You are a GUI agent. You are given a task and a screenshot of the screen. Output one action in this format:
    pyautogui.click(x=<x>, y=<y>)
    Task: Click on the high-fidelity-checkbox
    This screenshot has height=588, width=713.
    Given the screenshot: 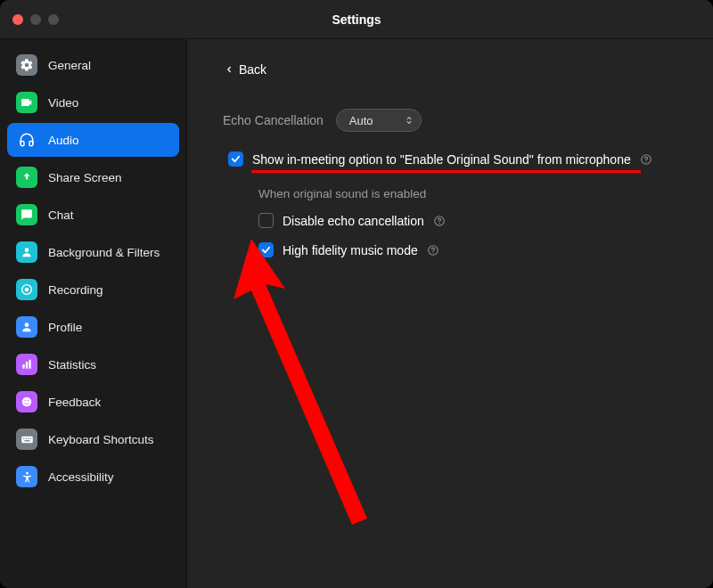 What is the action you would take?
    pyautogui.click(x=266, y=249)
    